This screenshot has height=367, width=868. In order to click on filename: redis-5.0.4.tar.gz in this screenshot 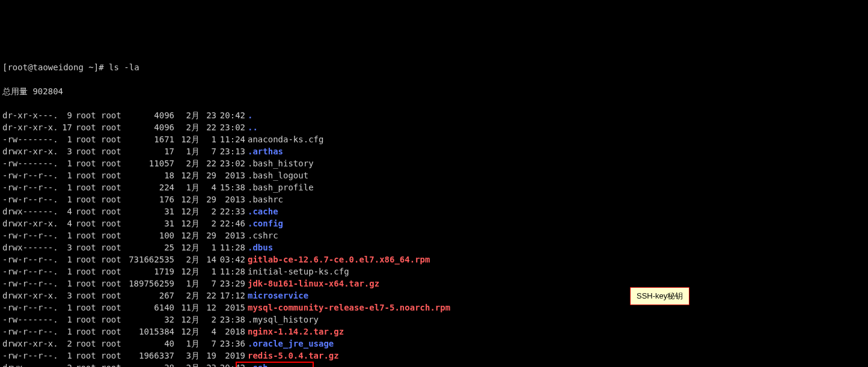, I will do `click(293, 356)`.